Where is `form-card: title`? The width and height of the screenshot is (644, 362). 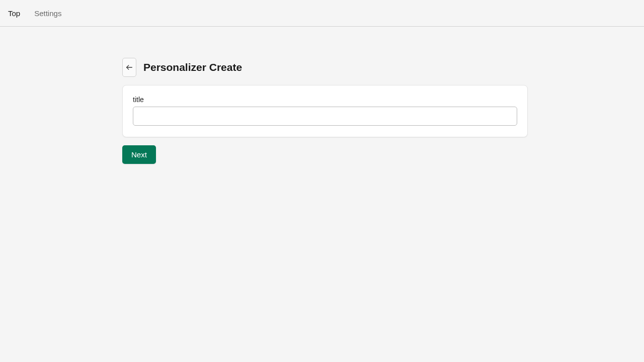
form-card: title is located at coordinates (325, 111).